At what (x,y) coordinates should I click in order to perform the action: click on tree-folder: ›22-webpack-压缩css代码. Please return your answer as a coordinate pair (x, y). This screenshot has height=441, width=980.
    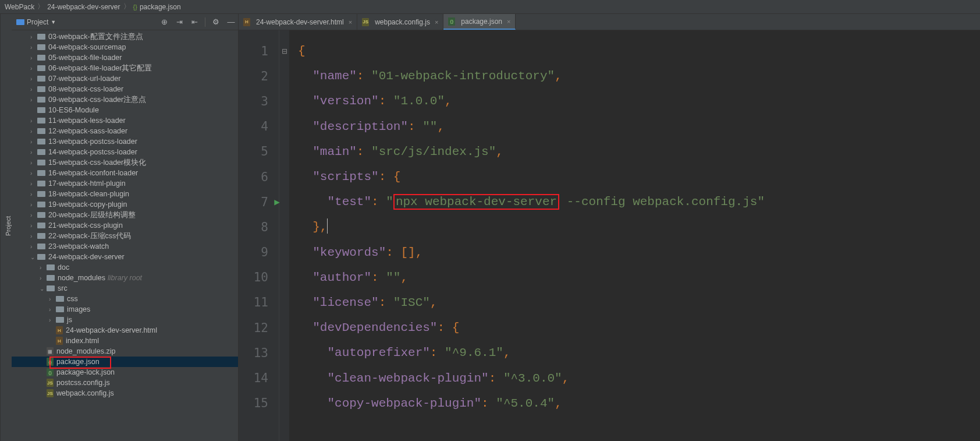
    Looking at the image, I should click on (125, 236).